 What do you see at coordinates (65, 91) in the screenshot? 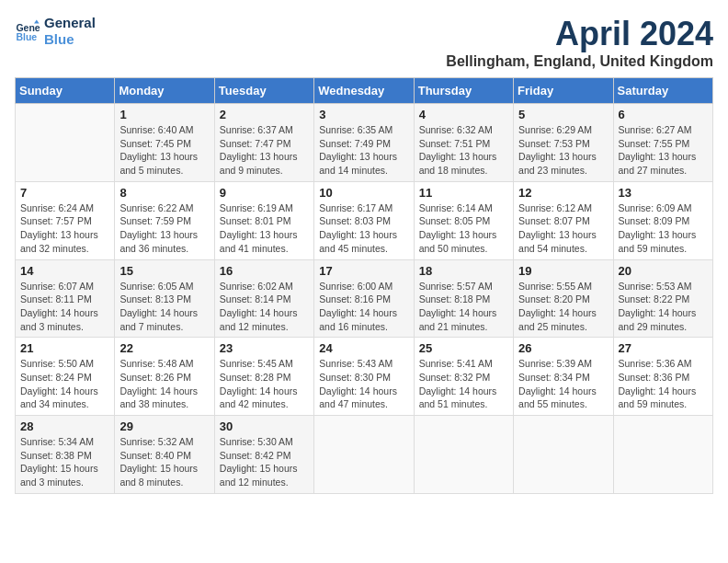
I see `day-header-sunday: Sunday` at bounding box center [65, 91].